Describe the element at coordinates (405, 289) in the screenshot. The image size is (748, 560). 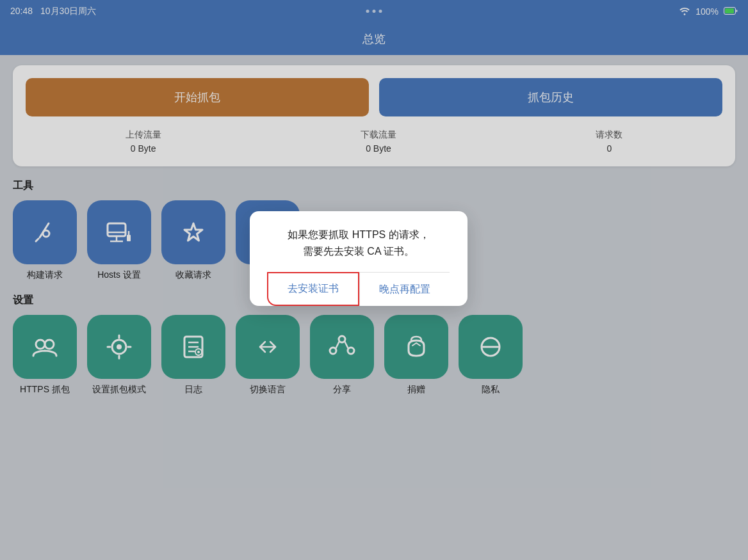
I see `later-configure-button: 晚点再配置` at that location.